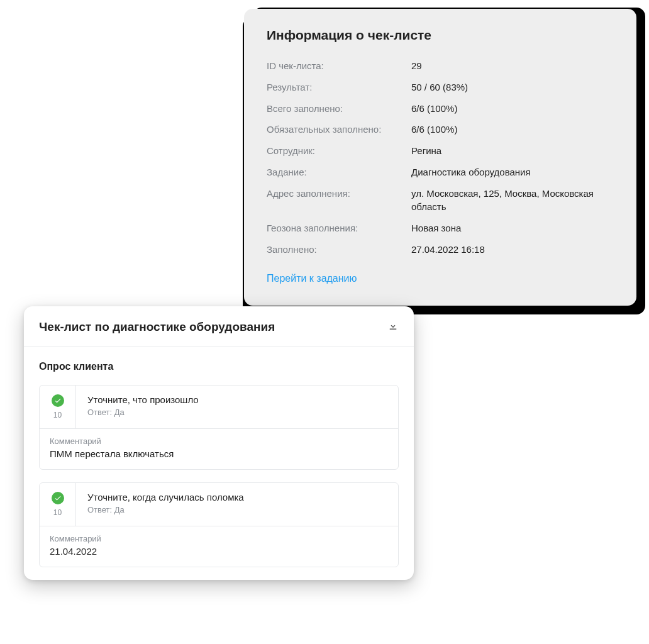 Image resolution: width=649 pixels, height=644 pixels. Describe the element at coordinates (237, 400) in the screenshot. I see `checklist-item-question: Уточните, что произошло` at that location.